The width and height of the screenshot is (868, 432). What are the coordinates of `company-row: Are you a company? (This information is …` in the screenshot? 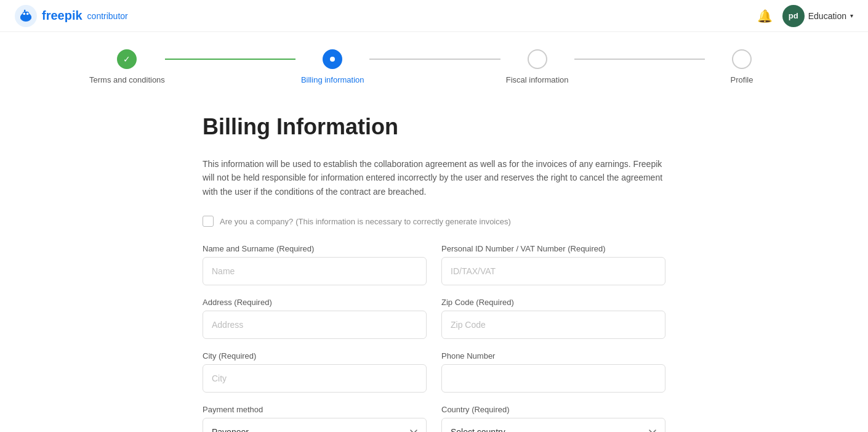 It's located at (434, 221).